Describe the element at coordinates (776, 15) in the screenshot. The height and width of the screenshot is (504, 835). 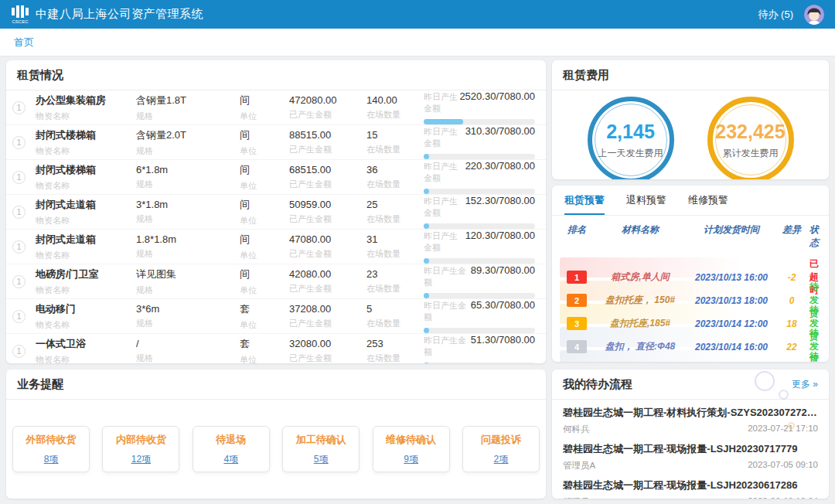
I see `todo-count-button: 待办 (5)` at that location.